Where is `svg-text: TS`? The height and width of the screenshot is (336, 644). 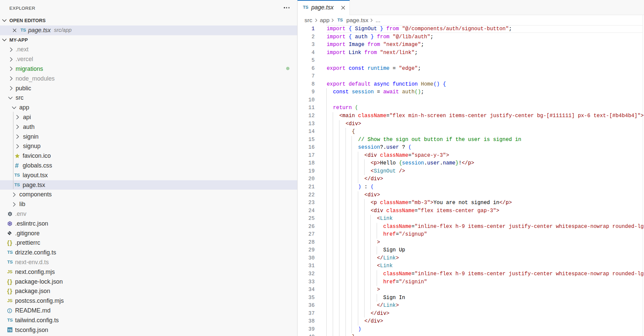 svg-text: TS is located at coordinates (10, 330).